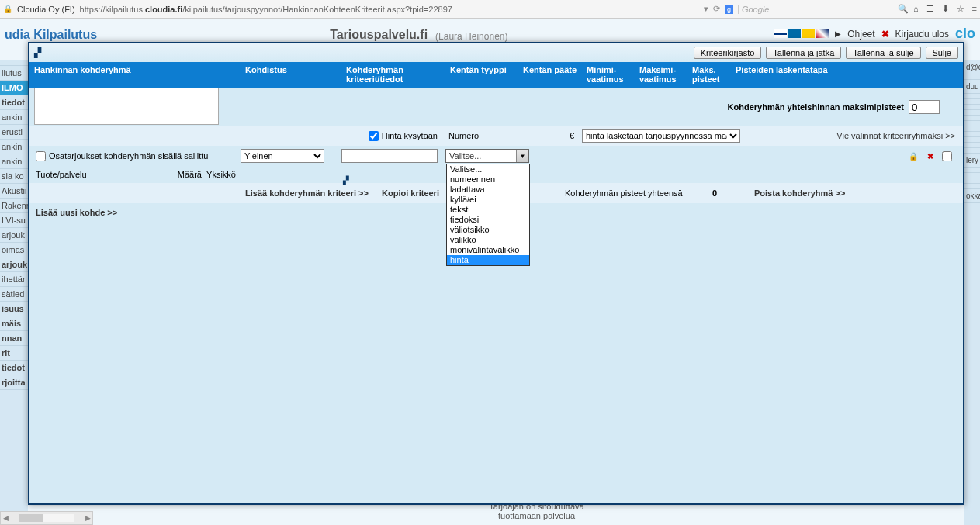  What do you see at coordinates (717, 9) in the screenshot?
I see `refresh-icon: ⟳` at bounding box center [717, 9].